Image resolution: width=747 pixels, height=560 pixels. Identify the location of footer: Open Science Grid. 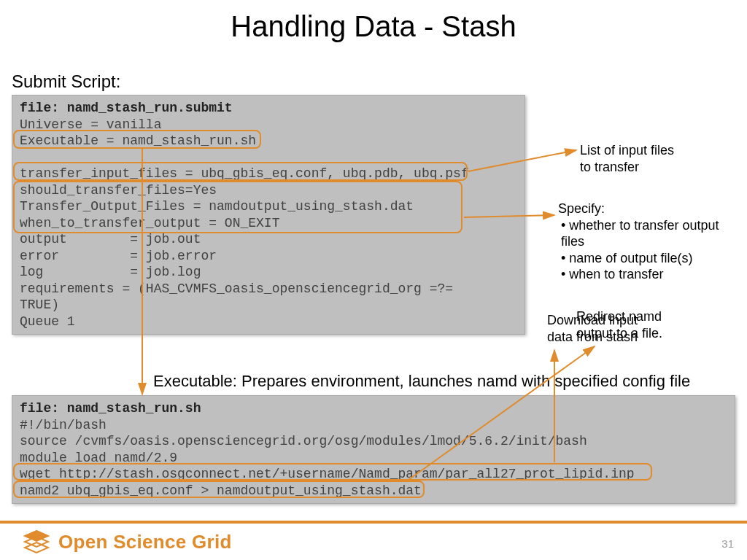
(374, 542).